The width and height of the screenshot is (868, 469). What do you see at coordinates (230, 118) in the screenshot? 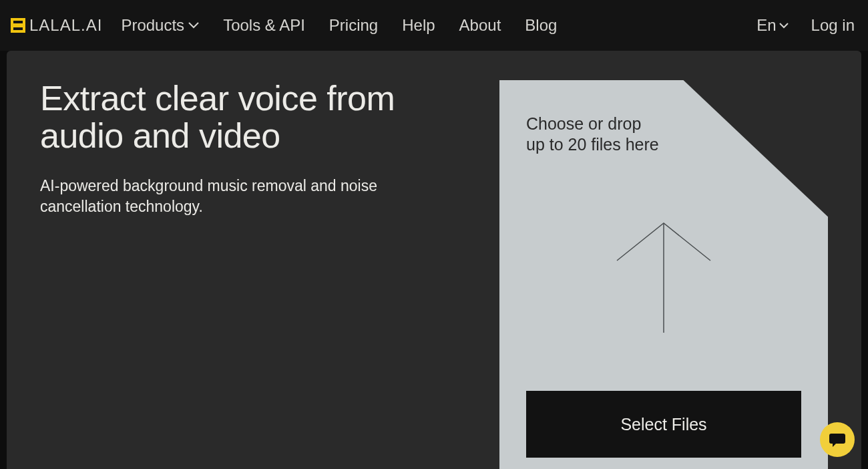
I see `hero-title: Extract clear voice from audio and video` at bounding box center [230, 118].